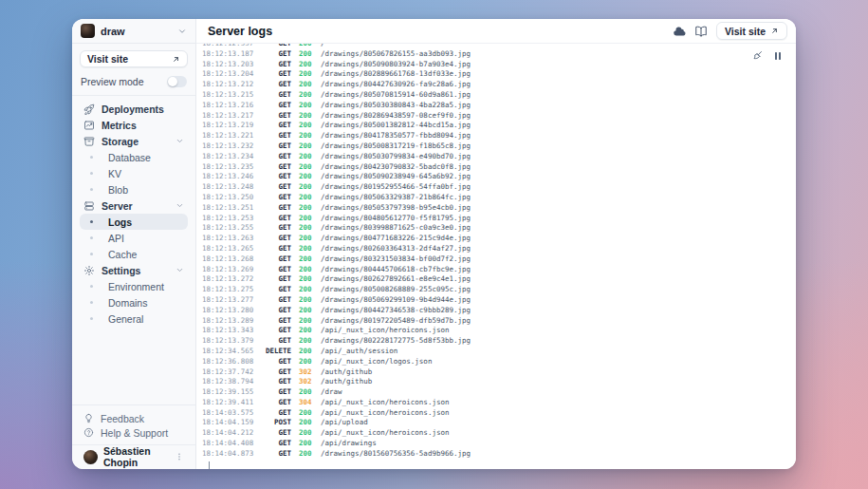 This screenshot has height=489, width=868. I want to click on preview-mode-toggle, so click(176, 82).